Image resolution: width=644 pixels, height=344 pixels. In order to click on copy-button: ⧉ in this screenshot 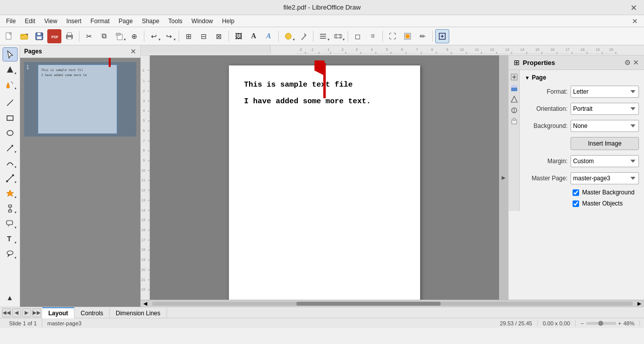, I will do `click(104, 36)`.